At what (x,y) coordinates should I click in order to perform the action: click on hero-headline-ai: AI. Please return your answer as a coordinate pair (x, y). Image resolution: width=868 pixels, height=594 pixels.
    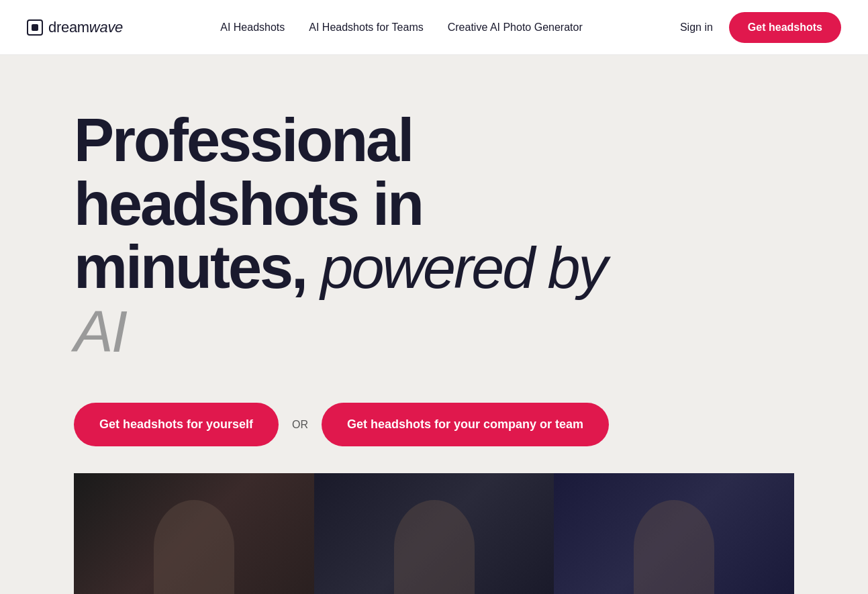
    Looking at the image, I should click on (99, 332).